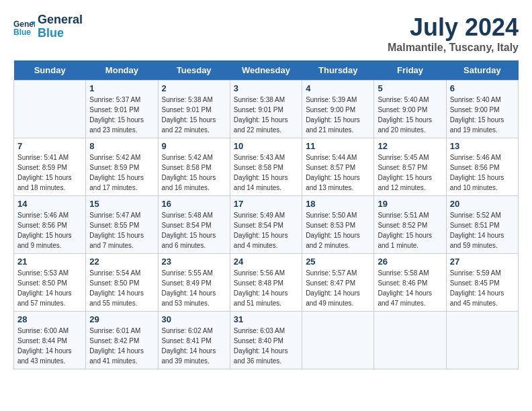 The height and width of the screenshot is (411, 532). What do you see at coordinates (338, 262) in the screenshot?
I see `day-number: 25` at bounding box center [338, 262].